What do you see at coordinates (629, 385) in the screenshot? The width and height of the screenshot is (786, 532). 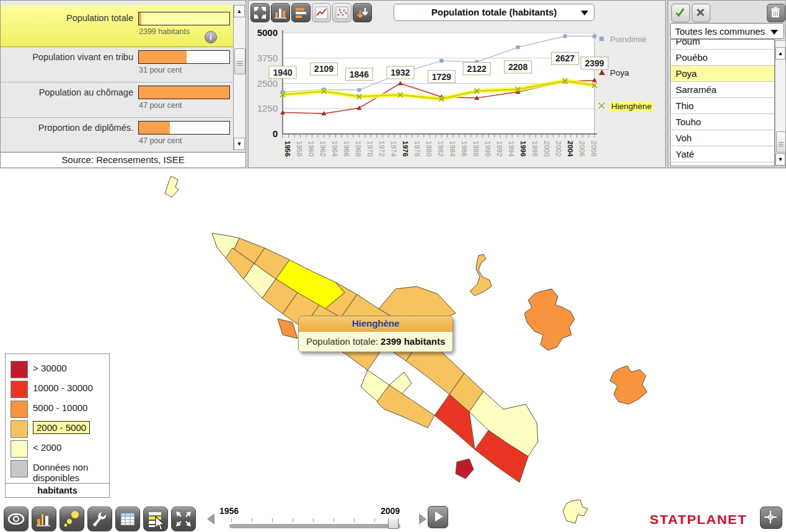 I see `commune-mare` at bounding box center [629, 385].